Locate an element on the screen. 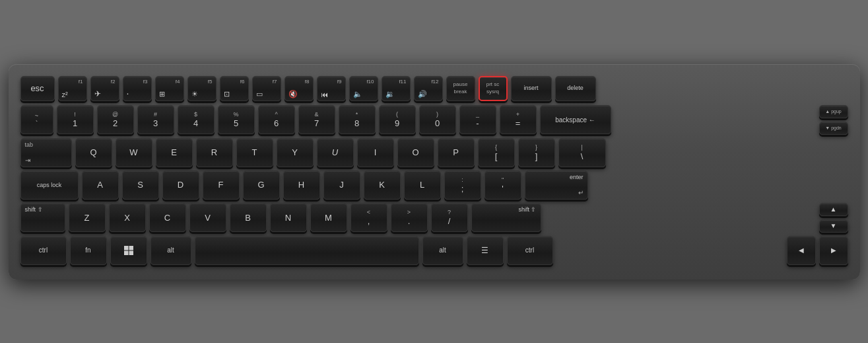  key-up: ▲ is located at coordinates (834, 210).